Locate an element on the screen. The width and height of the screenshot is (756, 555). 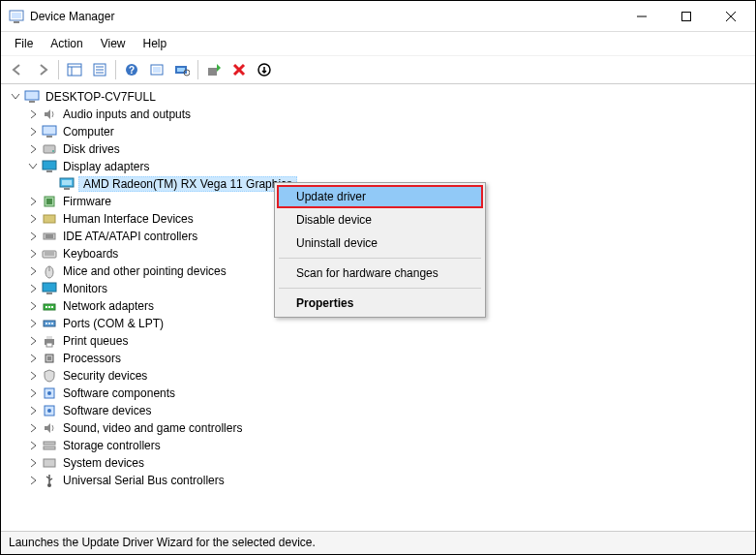
display-adapters-icon is located at coordinates (49, 167).